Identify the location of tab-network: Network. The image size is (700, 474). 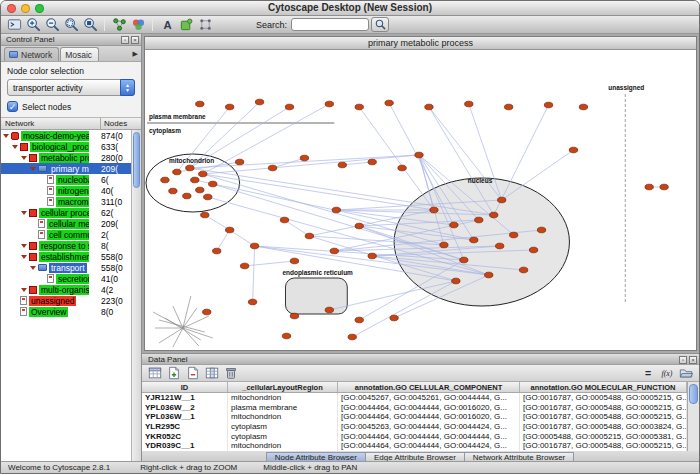
(32, 54).